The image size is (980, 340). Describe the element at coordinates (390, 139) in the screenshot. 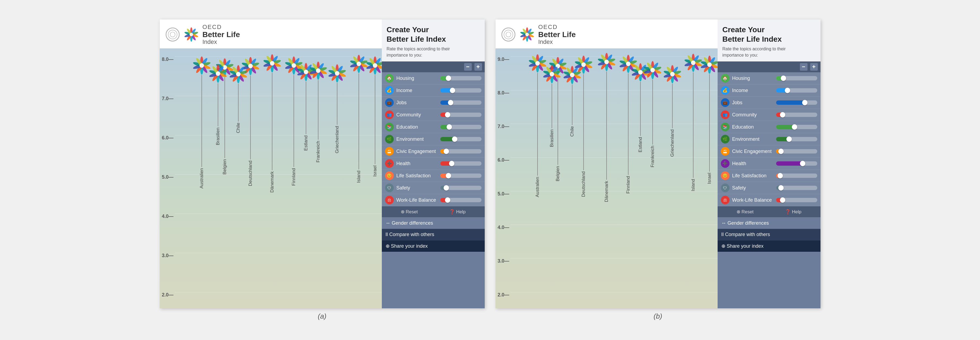

I see `topic-icon-environment: 🌿` at that location.